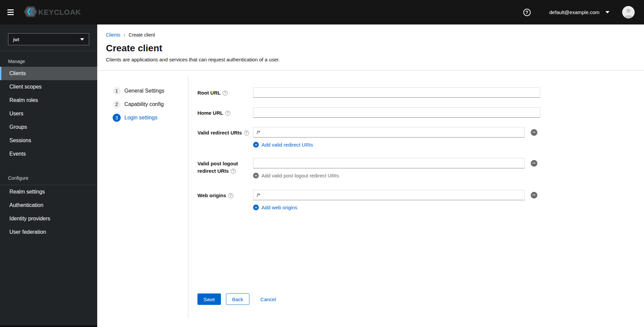 The image size is (644, 327). I want to click on nav-section-configure: Configure Realm settings Authentication …, so click(49, 204).